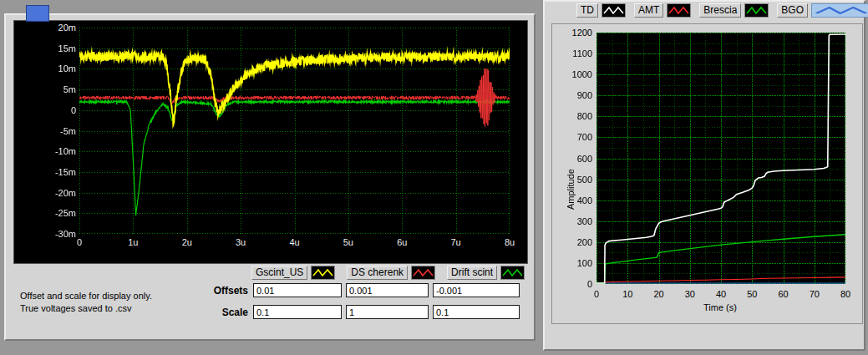 Image resolution: width=868 pixels, height=355 pixels. I want to click on legend-label: DS cherenk, so click(378, 272).